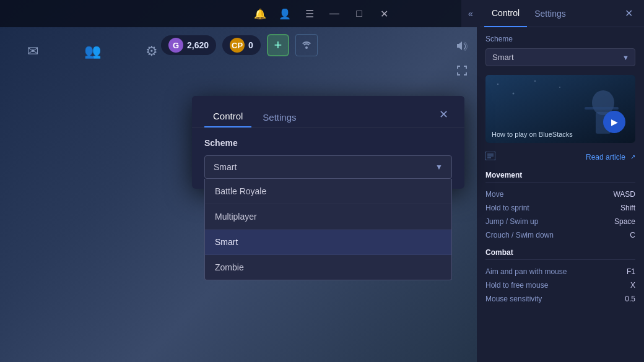 This screenshot has height=362, width=644. What do you see at coordinates (462, 46) in the screenshot?
I see `sound-icon` at bounding box center [462, 46].